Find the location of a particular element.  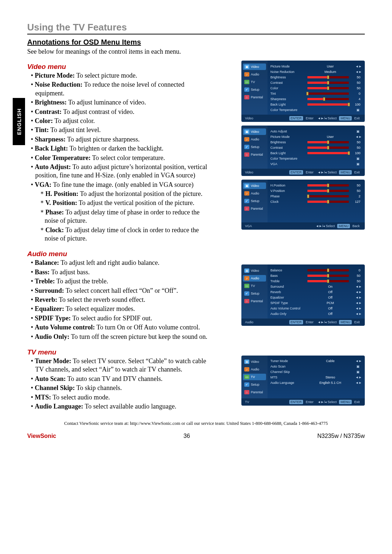

osd-row: Treble50 is located at coordinates (315, 281).